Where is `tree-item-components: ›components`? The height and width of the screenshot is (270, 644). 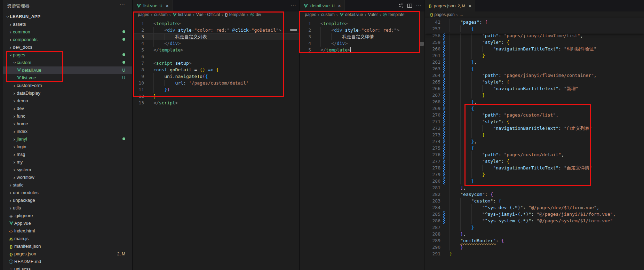 tree-item-components: ›components is located at coordinates (67, 40).